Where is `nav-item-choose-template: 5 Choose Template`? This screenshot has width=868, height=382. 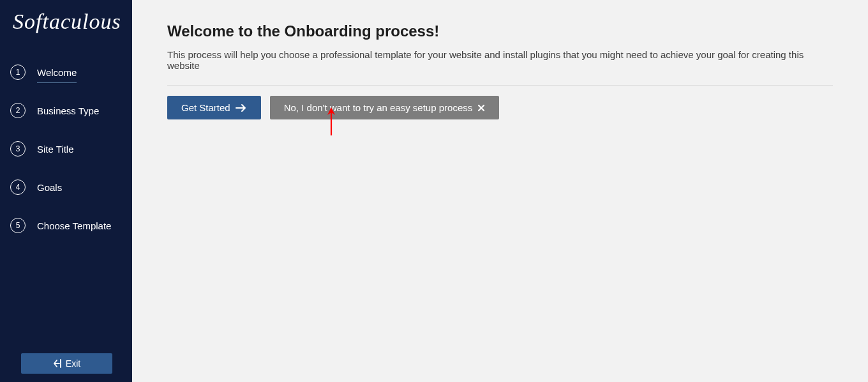 nav-item-choose-template: 5 Choose Template is located at coordinates (66, 225).